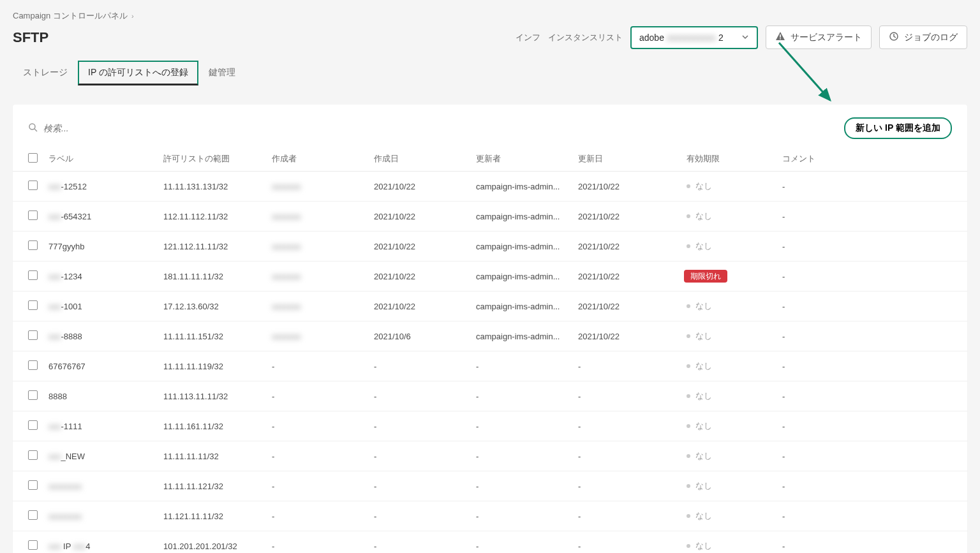 This screenshot has height=553, width=980. I want to click on table-row: xxx_NEW11.11.11.11/32----なし-, so click(490, 457).